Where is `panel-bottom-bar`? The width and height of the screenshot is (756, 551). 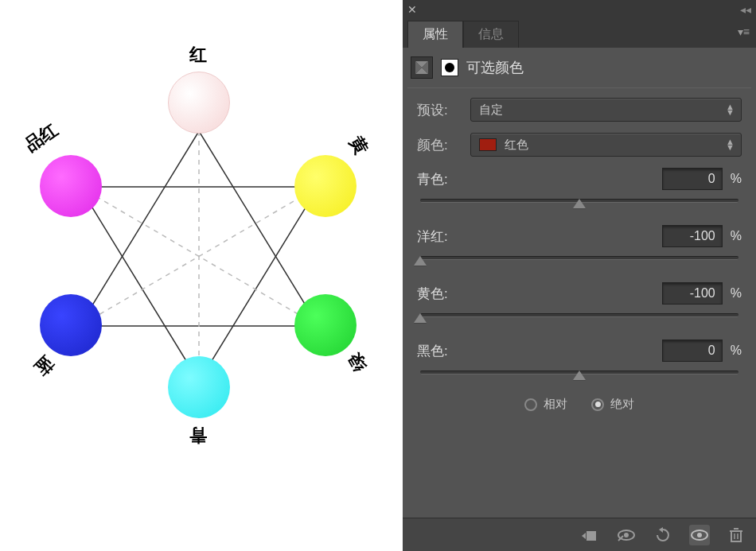 panel-bottom-bar is located at coordinates (579, 534).